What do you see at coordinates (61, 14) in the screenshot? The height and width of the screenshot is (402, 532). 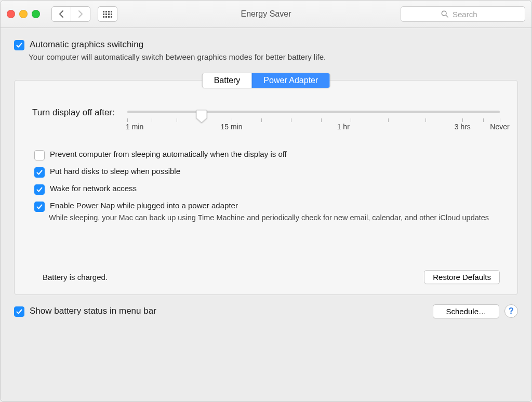 I see `chevron-left-icon` at bounding box center [61, 14].